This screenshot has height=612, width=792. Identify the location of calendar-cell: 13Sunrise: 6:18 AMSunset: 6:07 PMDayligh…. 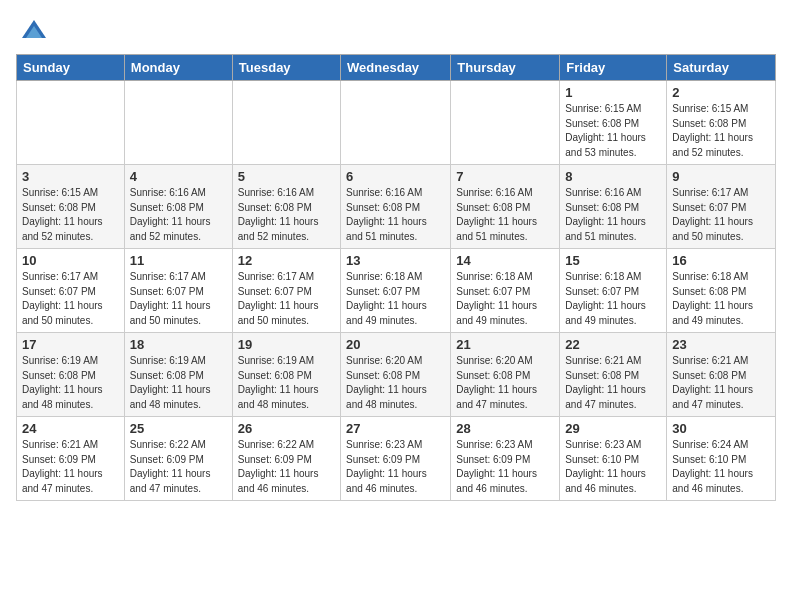
(396, 291).